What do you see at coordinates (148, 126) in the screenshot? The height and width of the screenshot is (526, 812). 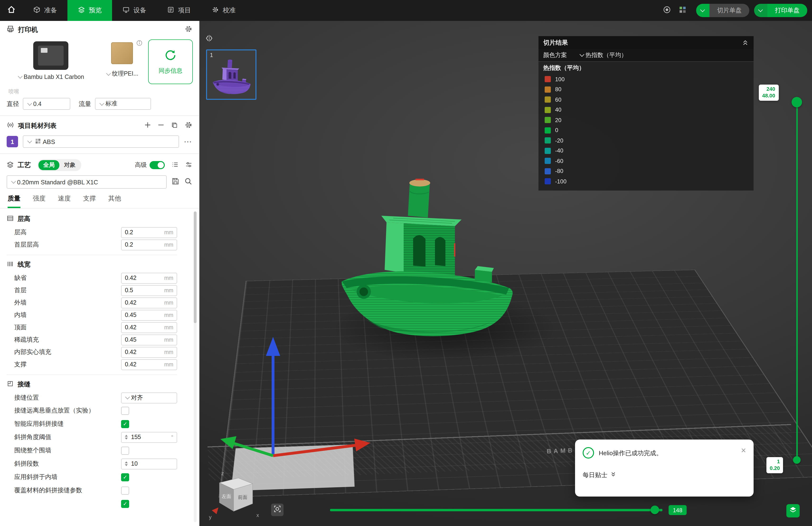 I see `add-filament-icon` at bounding box center [148, 126].